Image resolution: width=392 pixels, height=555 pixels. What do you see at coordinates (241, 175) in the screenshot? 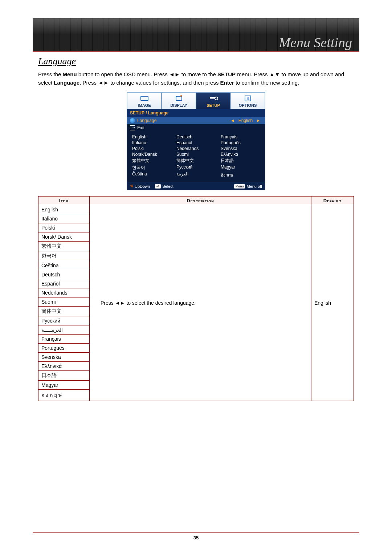
I see `osd-language-option: อังกฤษ` at bounding box center [241, 175].